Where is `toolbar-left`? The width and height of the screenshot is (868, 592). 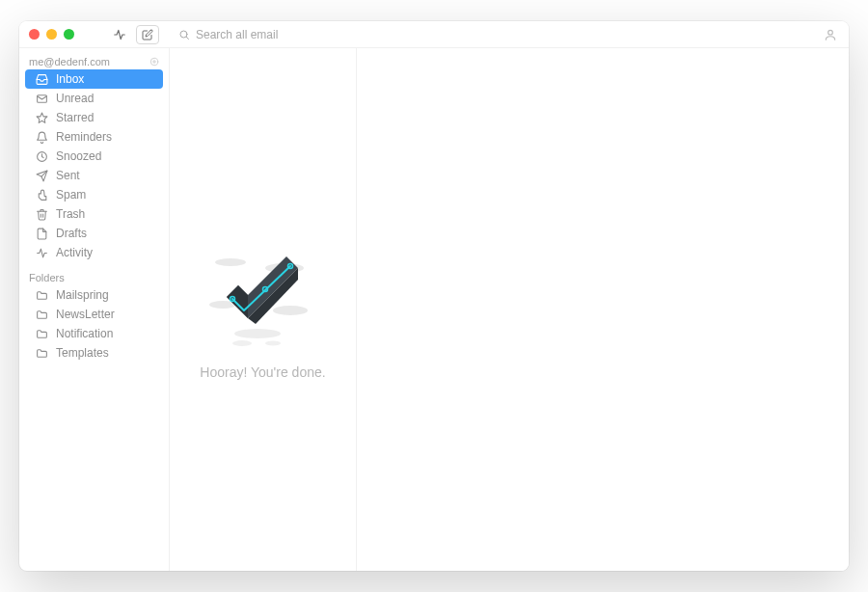 toolbar-left is located at coordinates (121, 35).